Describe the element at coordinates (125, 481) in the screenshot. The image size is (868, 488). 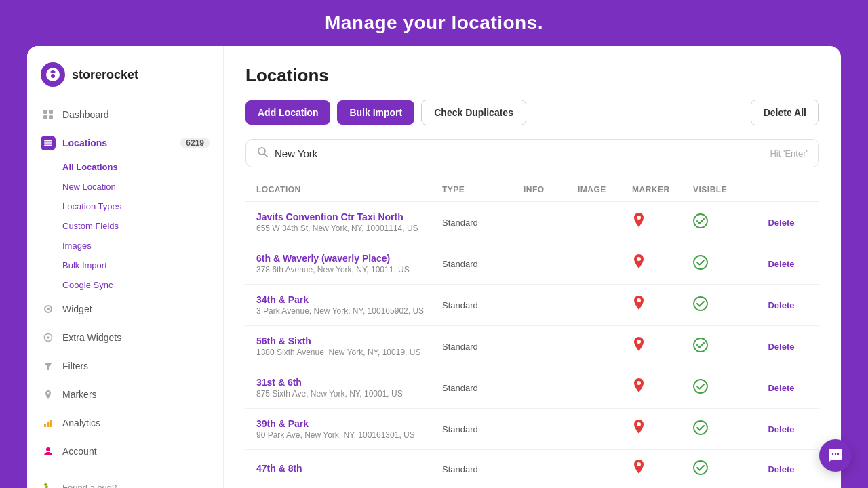
I see `found-bug-item: 🐛 Found a bug?` at that location.